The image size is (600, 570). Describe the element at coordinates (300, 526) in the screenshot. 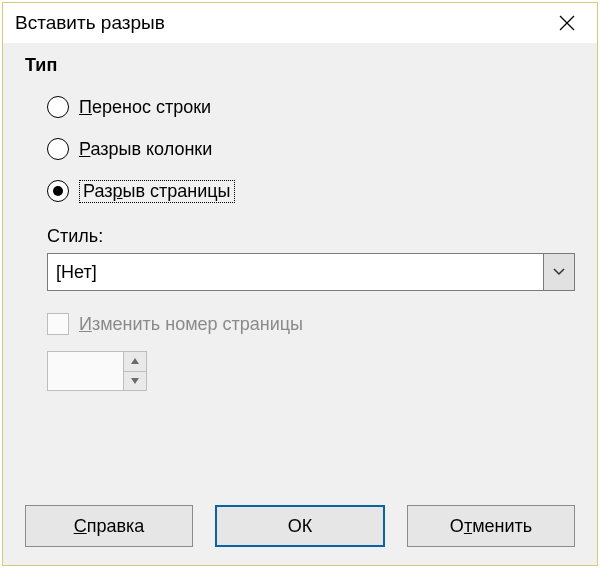

I see `ok-button: ОК` at that location.